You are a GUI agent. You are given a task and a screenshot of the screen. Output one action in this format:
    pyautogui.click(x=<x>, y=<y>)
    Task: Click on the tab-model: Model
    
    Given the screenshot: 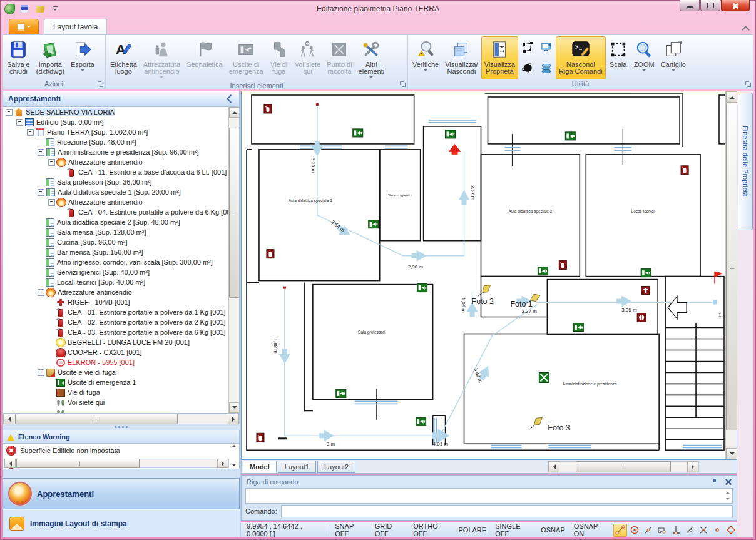 What is the action you would take?
    pyautogui.click(x=260, y=467)
    